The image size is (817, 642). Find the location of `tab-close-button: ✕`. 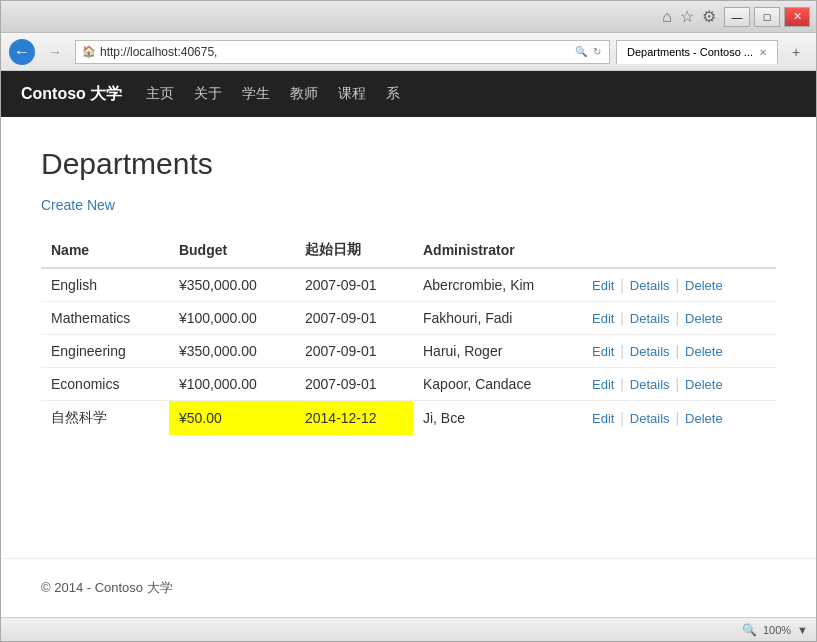

tab-close-button: ✕ is located at coordinates (763, 52).